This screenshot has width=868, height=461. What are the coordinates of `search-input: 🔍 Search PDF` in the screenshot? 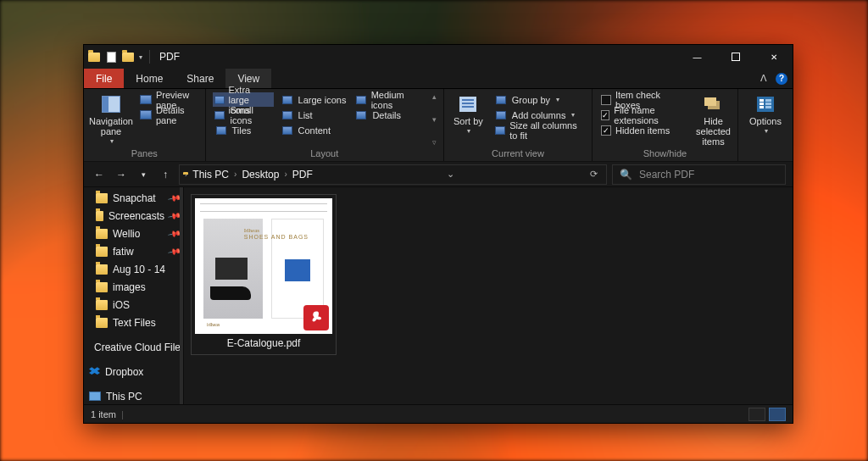 It's located at (698, 175).